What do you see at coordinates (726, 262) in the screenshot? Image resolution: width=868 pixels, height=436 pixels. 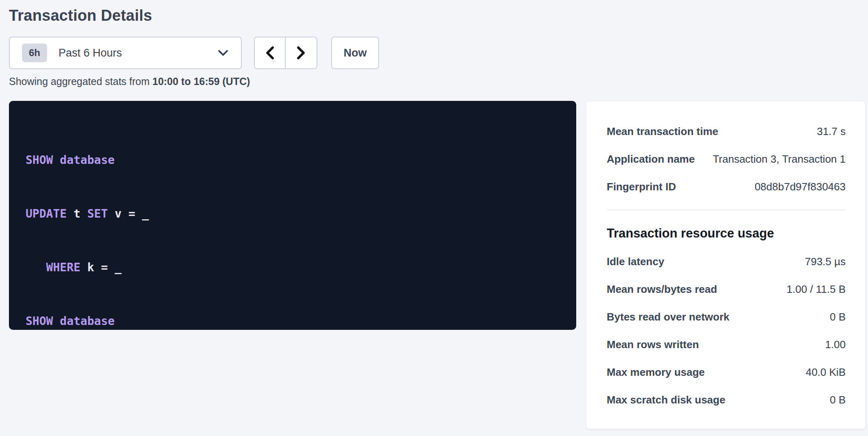 I see `stat-row-idle-latency: Idle latency 793.5 µs` at bounding box center [726, 262].